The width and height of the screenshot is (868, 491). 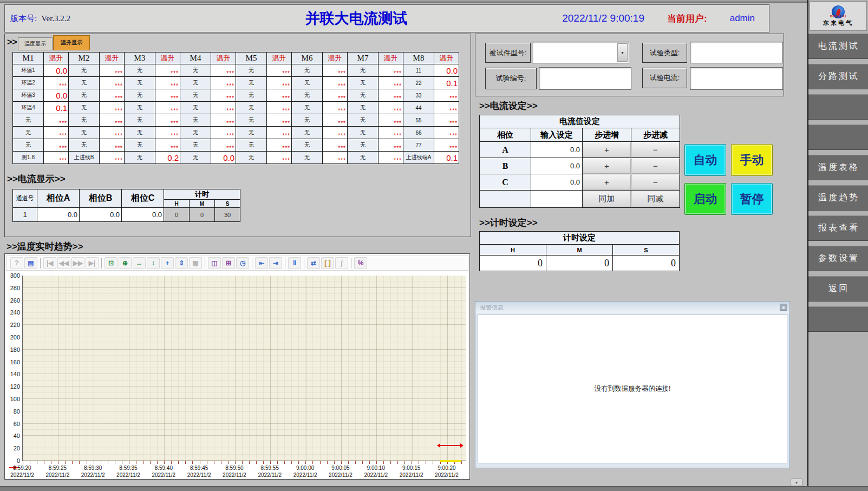 I want to click on time-range-icon: ◷, so click(x=243, y=263).